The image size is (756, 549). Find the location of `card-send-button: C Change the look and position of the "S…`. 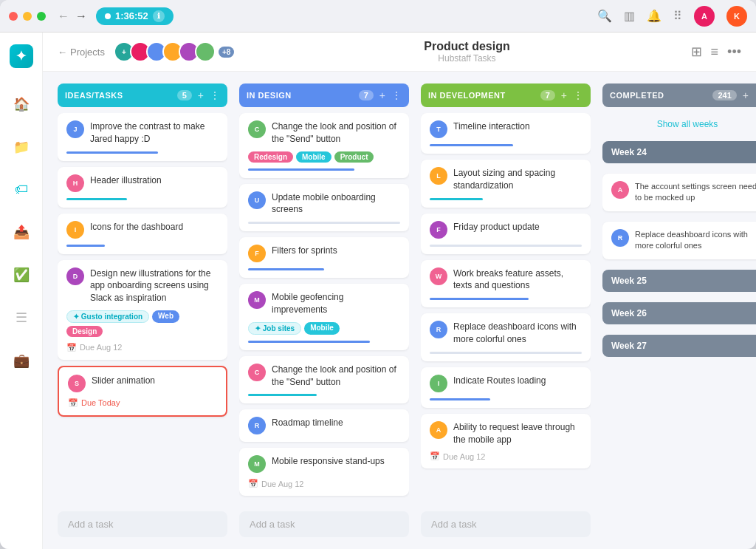

card-send-button: C Change the look and position of the "S… is located at coordinates (324, 146).